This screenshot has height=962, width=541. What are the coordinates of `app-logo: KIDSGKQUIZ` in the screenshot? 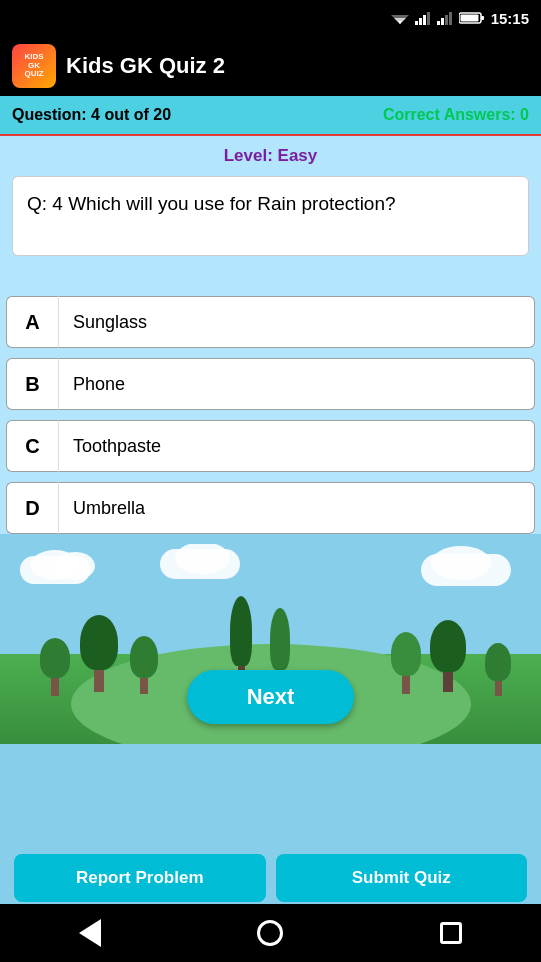 It's located at (34, 66).